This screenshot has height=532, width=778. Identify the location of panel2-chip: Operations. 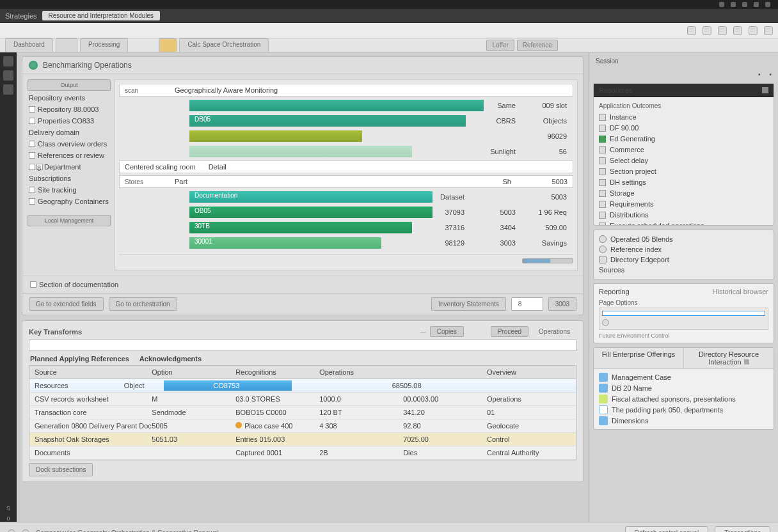
(554, 331).